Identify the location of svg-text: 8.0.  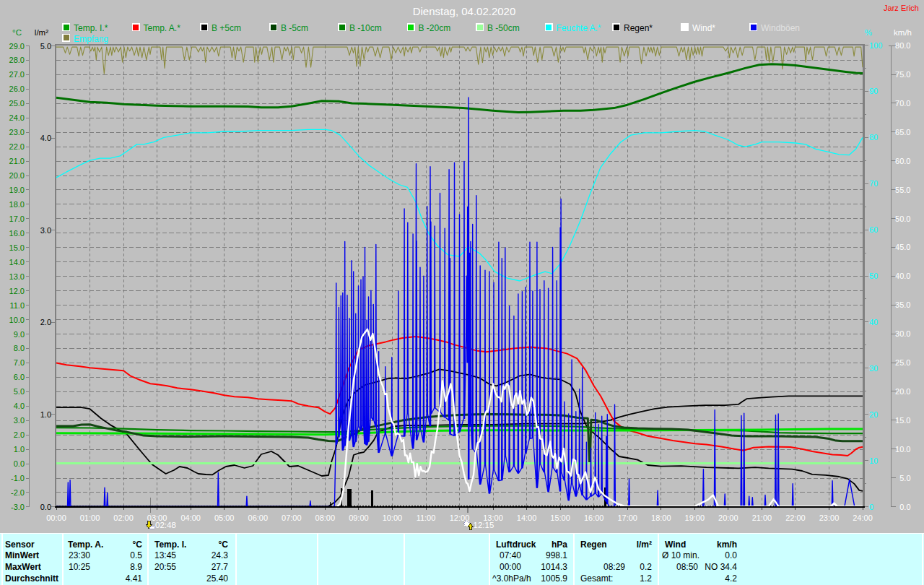
(19, 348).